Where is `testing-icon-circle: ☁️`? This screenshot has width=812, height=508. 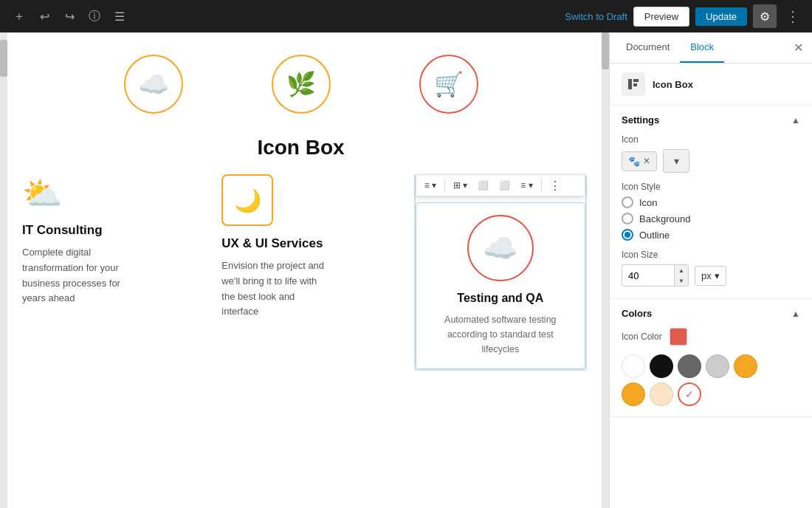 testing-icon-circle: ☁️ is located at coordinates (500, 248).